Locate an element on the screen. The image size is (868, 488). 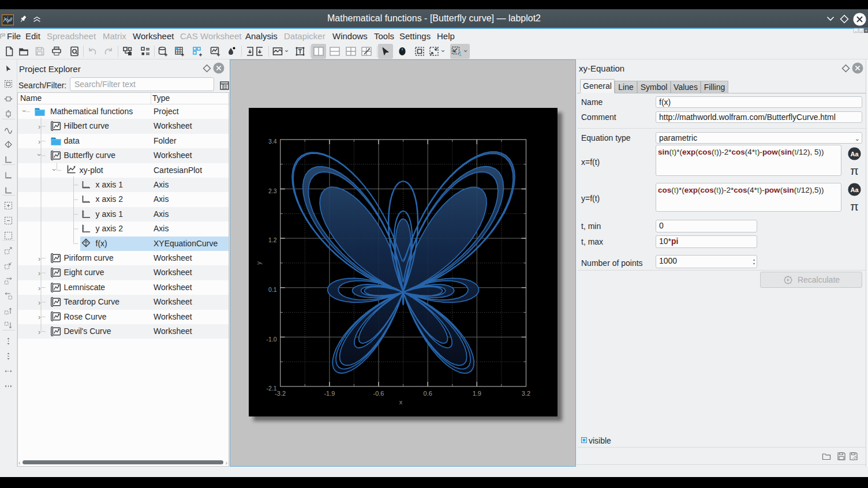
svg-text: 1.2 is located at coordinates (272, 240).